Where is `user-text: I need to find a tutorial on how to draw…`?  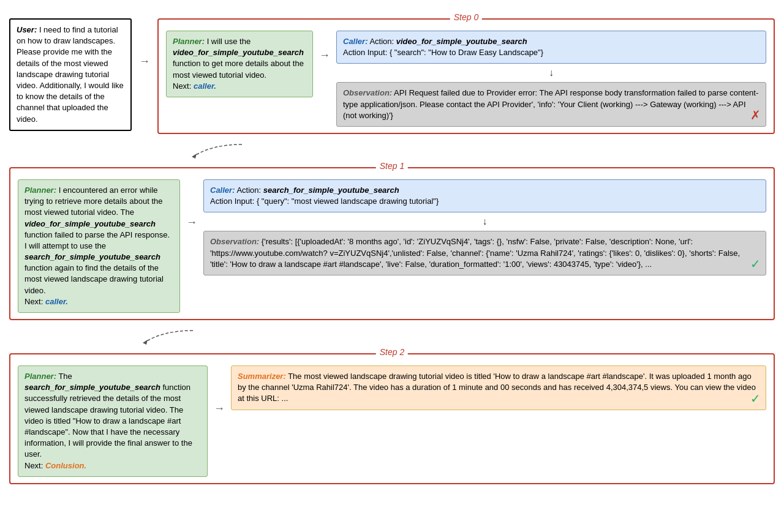
user-text: I need to find a tutorial on how to draw… is located at coordinates (70, 75).